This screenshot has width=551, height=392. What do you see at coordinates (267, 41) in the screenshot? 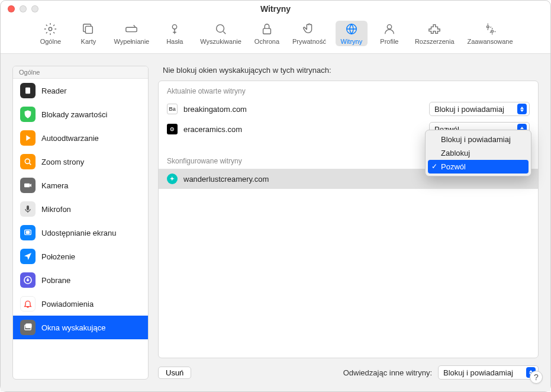
I see `toolbar-label: Ochrona` at bounding box center [267, 41].